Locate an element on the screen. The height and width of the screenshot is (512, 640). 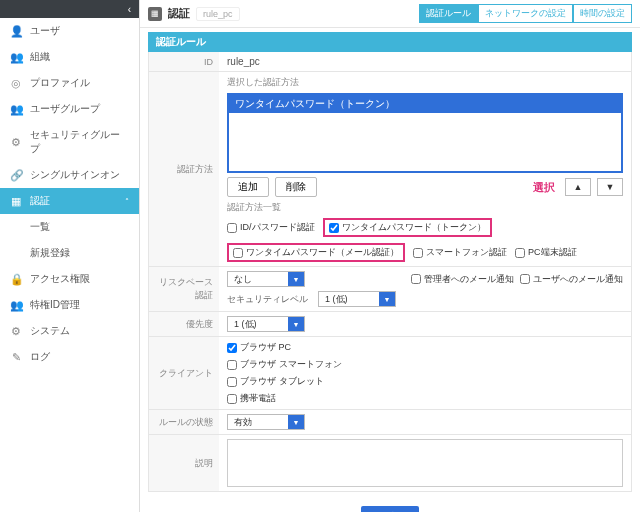
value-id: rule_pc is located at coordinates (425, 62).